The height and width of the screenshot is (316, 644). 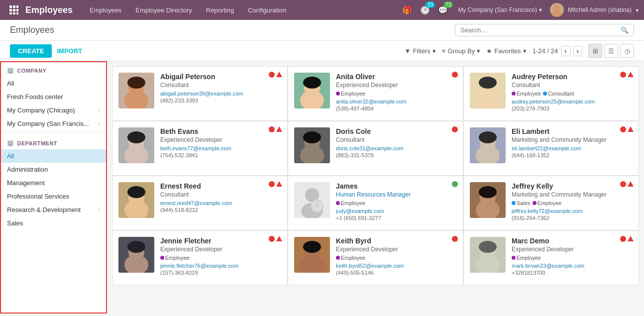 I want to click on nav-links: Employees Employee Directory Reporting C…, so click(x=241, y=10).